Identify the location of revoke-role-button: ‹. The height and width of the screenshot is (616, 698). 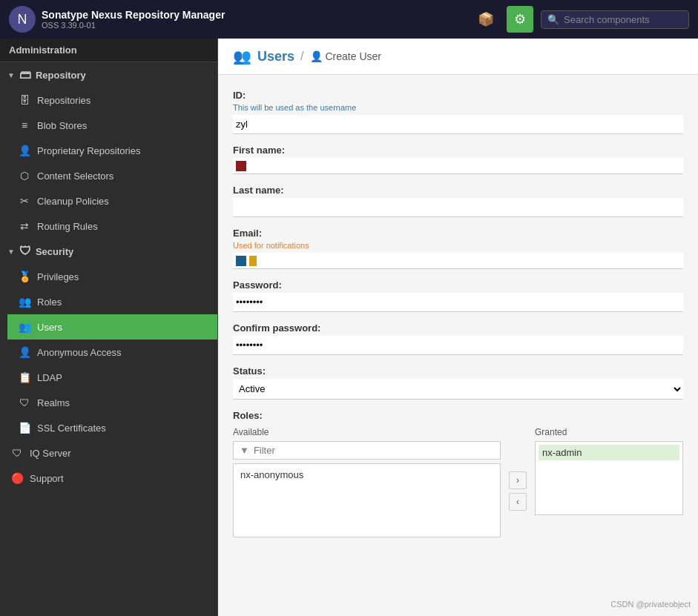
(518, 502).